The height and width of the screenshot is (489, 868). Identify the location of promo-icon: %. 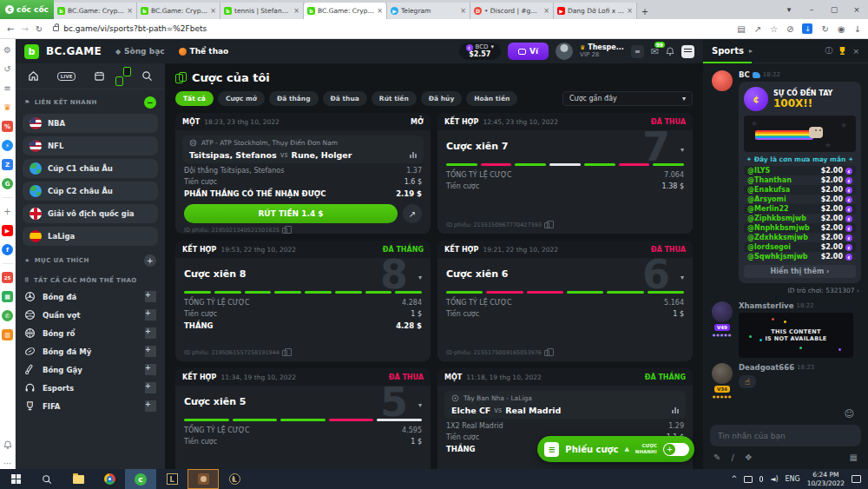
(7, 127).